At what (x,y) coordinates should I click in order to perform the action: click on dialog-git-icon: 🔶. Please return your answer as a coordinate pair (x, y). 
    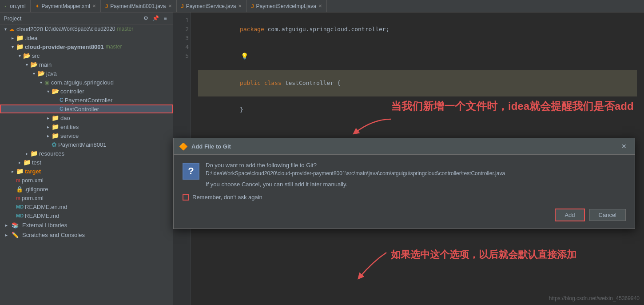
    Looking at the image, I should click on (183, 147).